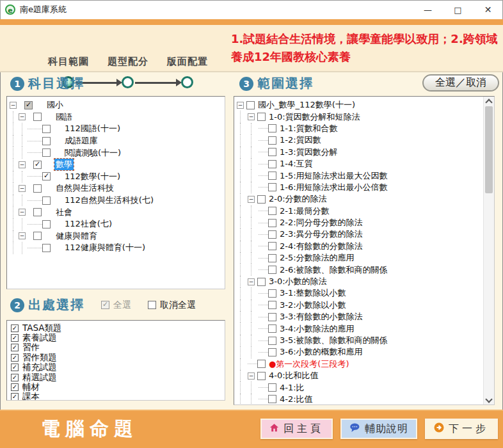 The height and width of the screenshot is (448, 503). I want to click on tree-row: 2-6:被除數、除數和商的關係, so click(360, 269).